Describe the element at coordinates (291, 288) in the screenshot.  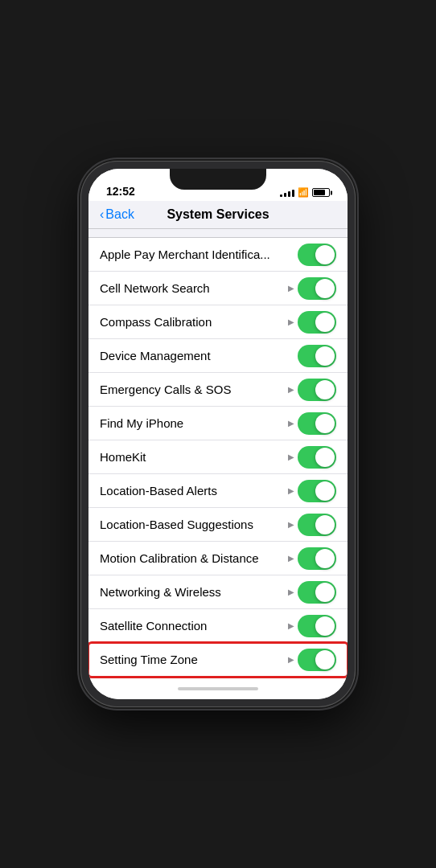
I see `location-arrow-icon-cell-network: ▶` at that location.